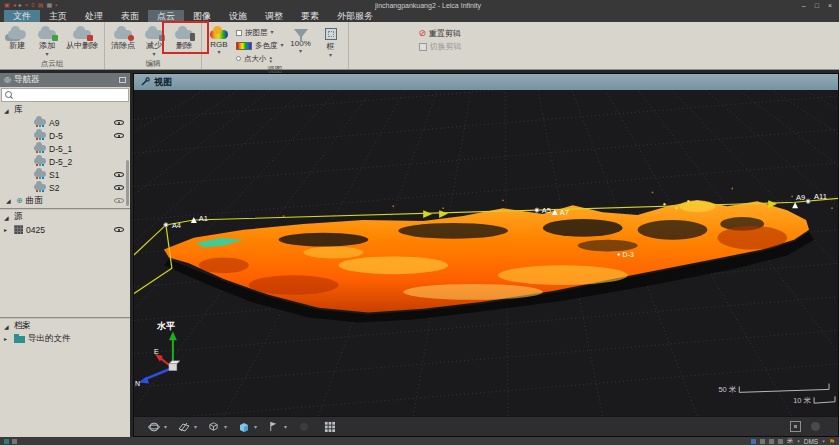 The image size is (839, 445). I want to click on clip-tool-button, so click(184, 426).